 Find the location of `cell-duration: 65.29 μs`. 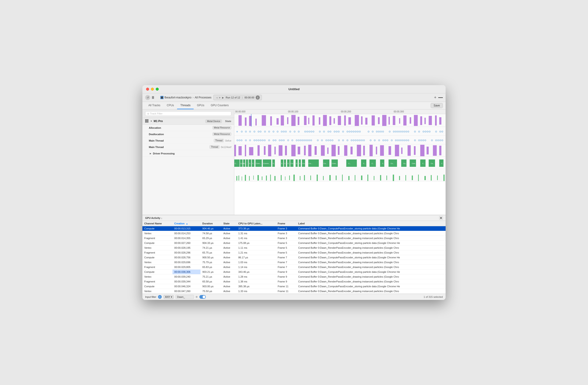

cell-duration: 65.29 μs is located at coordinates (211, 238).